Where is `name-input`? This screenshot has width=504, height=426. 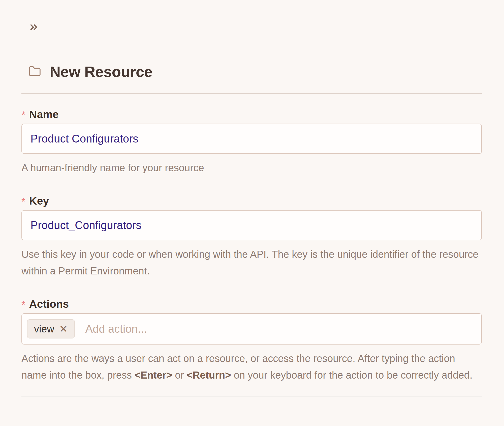
name-input is located at coordinates (251, 139).